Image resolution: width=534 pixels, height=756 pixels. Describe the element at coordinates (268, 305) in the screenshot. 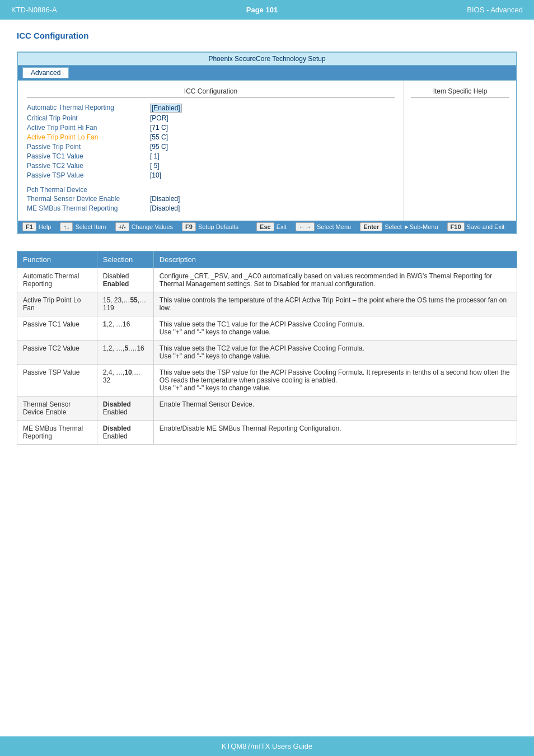

I see `table-row: Active Trip Point Lo Fan 15, 23,…55,…119…` at that location.